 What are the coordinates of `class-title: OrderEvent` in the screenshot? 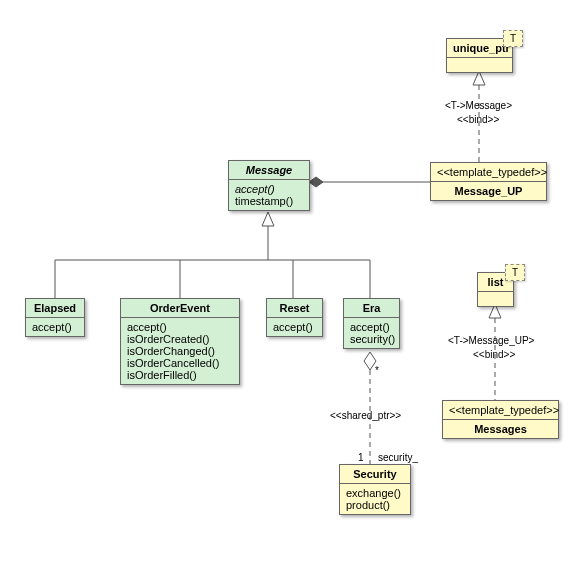 It's located at (180, 308).